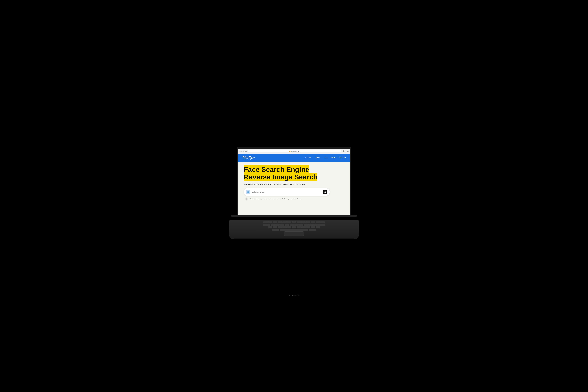  What do you see at coordinates (294, 238) in the screenshot?
I see `laptop-foot` at bounding box center [294, 238].